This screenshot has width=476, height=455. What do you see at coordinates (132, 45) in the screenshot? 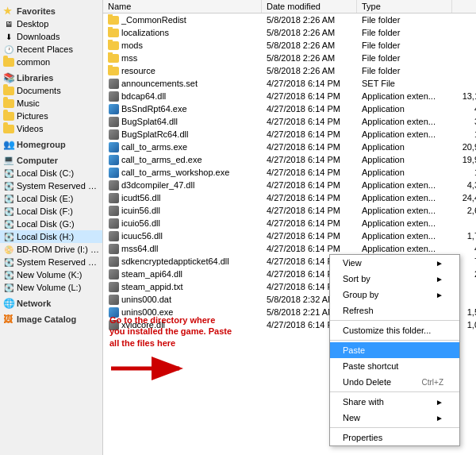
I see `file-name-text: mods` at bounding box center [132, 45].